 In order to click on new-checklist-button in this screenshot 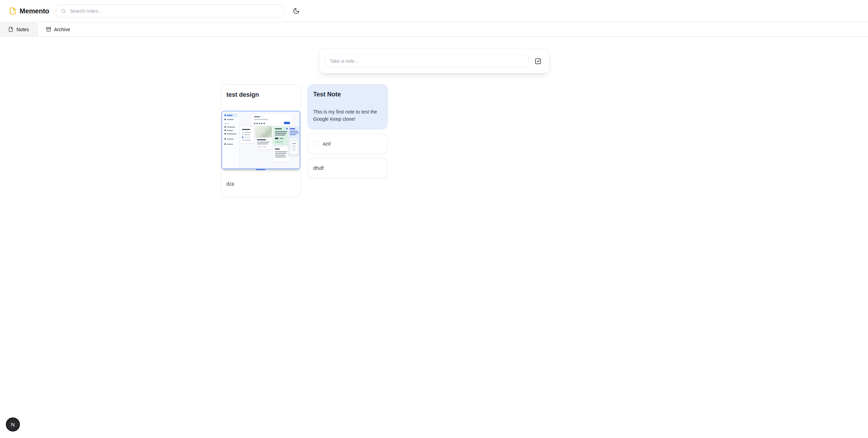, I will do `click(538, 61)`.